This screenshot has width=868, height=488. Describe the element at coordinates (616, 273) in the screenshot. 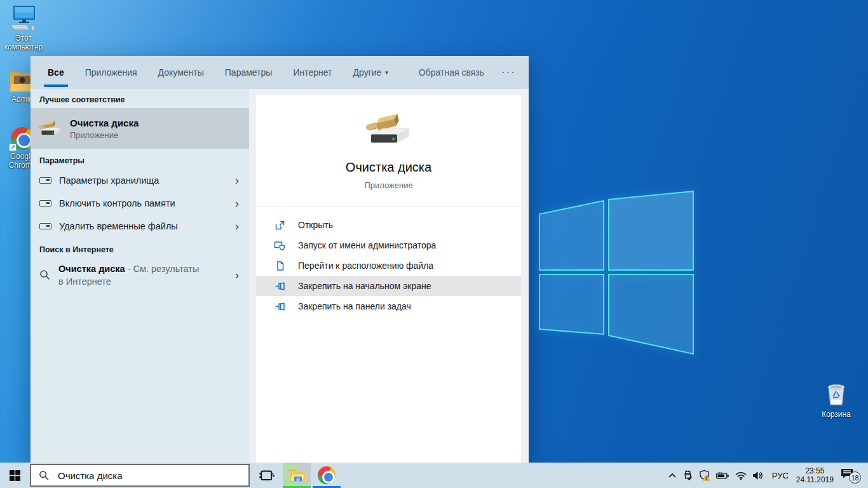

I see `windows-logo-wallpaper` at that location.